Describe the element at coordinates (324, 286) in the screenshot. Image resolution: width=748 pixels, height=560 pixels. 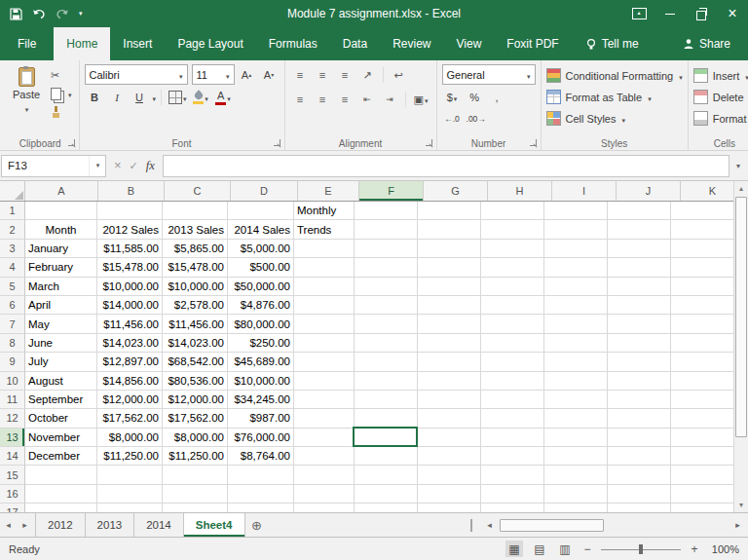
I see `cell-E5` at that location.